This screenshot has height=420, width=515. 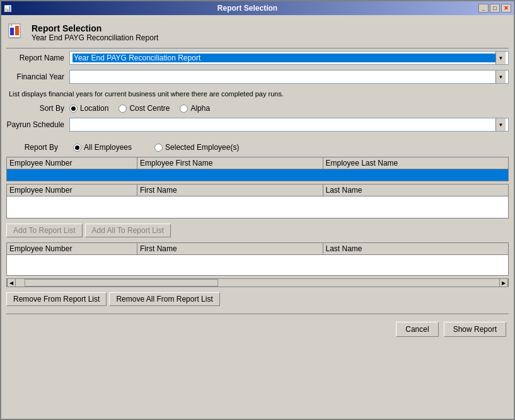 What do you see at coordinates (257, 95) in the screenshot?
I see `financial-year-info: List displays financial years for curren…` at bounding box center [257, 95].